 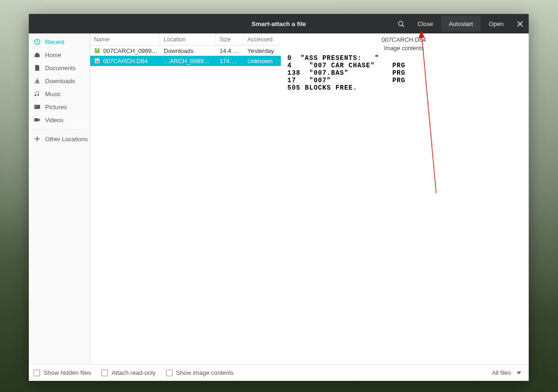 What do you see at coordinates (60, 42) in the screenshot?
I see `sidebar-item-recent: Recent` at bounding box center [60, 42].